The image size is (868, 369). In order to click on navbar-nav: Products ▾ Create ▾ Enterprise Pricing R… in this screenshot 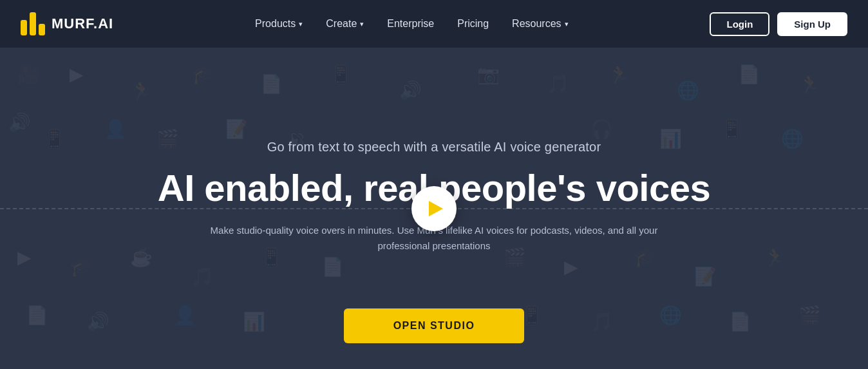, I will do `click(411, 24)`.